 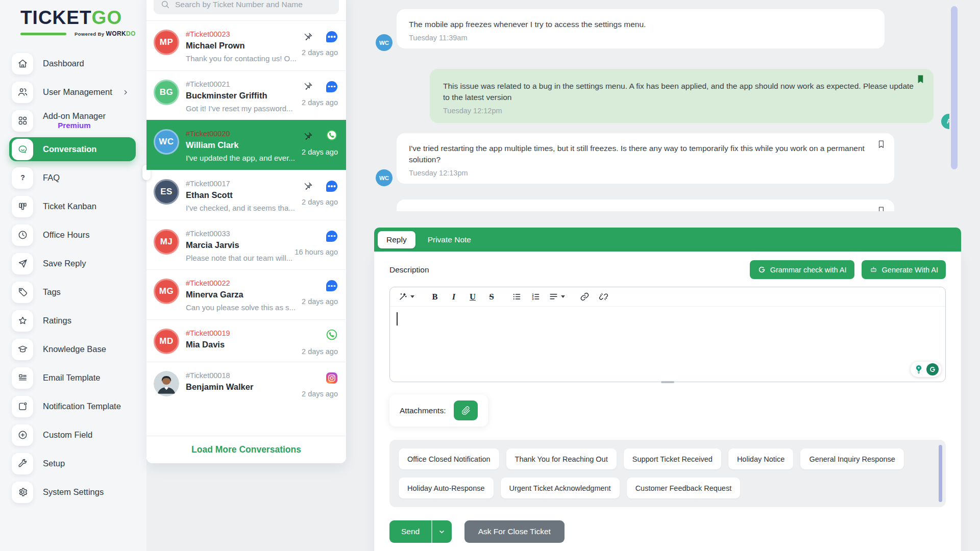 I want to click on search-input, so click(x=246, y=7).